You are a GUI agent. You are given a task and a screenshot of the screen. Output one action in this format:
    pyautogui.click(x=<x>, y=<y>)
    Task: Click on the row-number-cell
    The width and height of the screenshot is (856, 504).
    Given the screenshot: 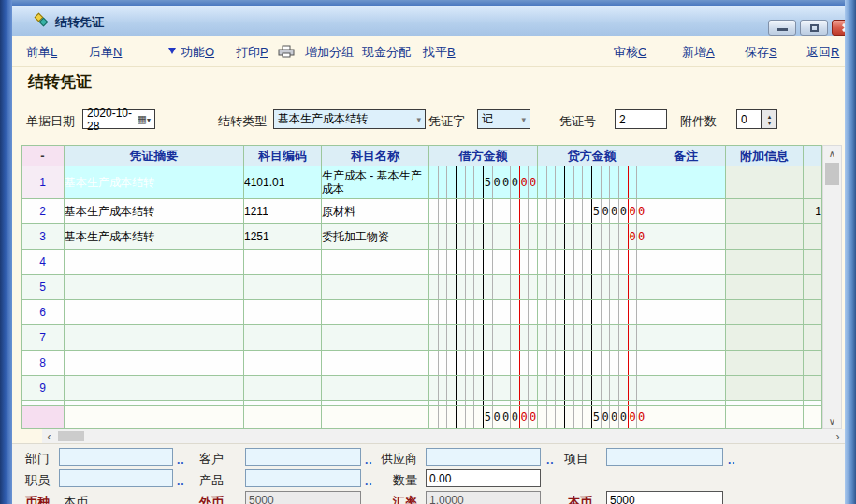 What is the action you would take?
    pyautogui.click(x=43, y=417)
    